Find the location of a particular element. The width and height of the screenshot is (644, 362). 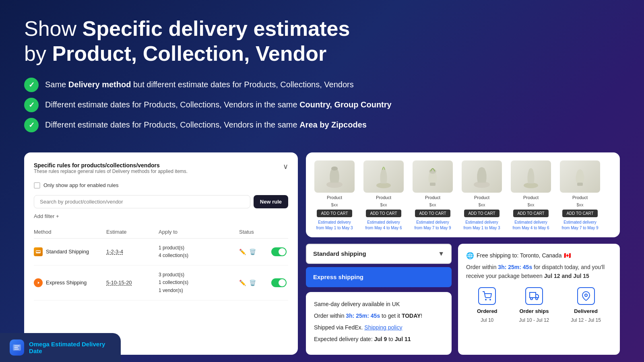

main-title: Show Specific delivery estimatesby Produ… is located at coordinates (322, 41).